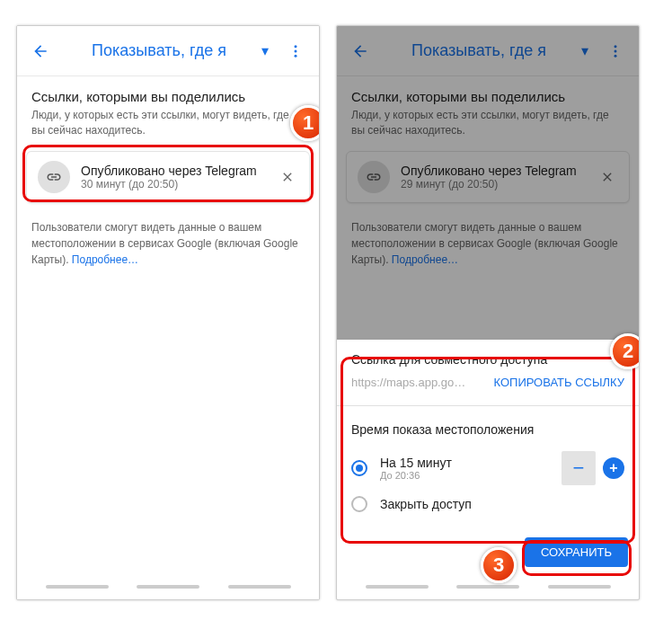 This screenshot has height=629, width=672. Describe the element at coordinates (168, 177) in the screenshot. I see `shared-link-card: Опубликовано через Telegram 30 минут (до…` at that location.